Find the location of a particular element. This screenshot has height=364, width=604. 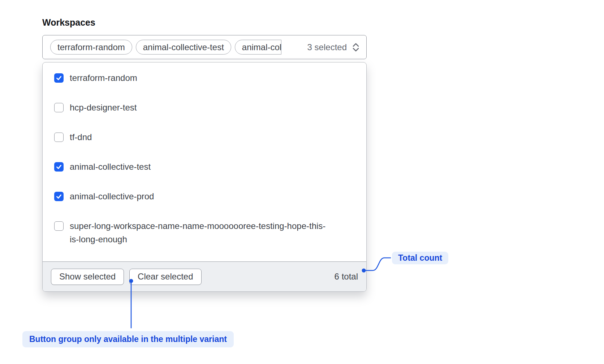

selected-pills: terraform-randomanimal-collective-testan… is located at coordinates (175, 47).